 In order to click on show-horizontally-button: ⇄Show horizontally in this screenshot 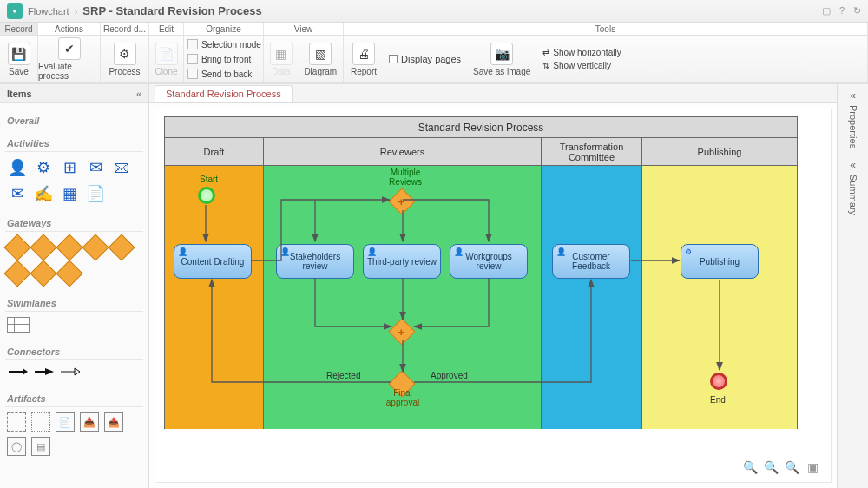, I will do `click(582, 52)`.